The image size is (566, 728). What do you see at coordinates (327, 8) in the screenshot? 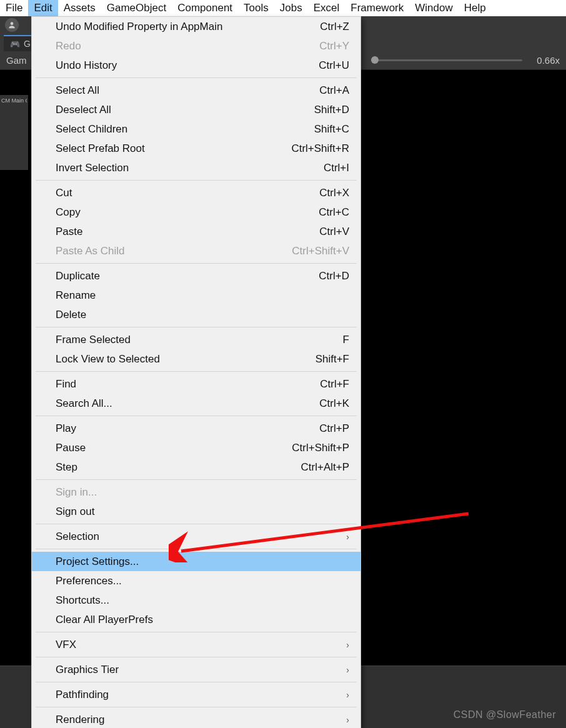
I see `menubar-item-excel: Excel` at bounding box center [327, 8].